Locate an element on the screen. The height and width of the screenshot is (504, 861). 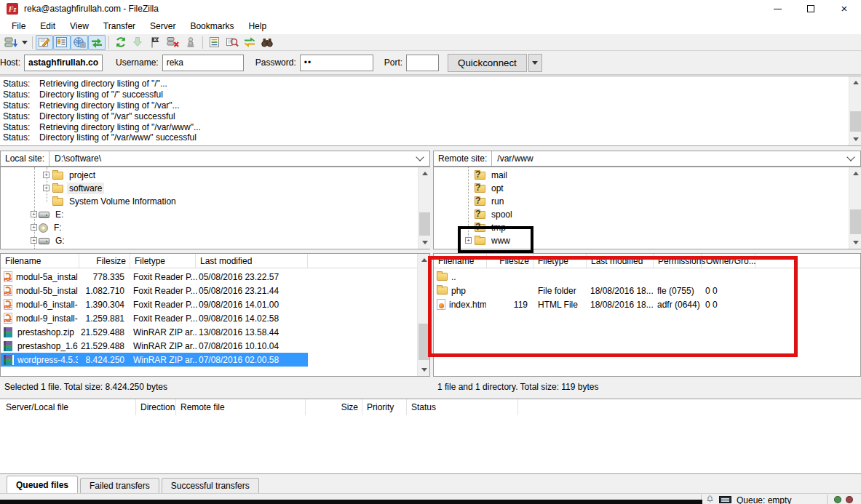
refresh-icon is located at coordinates (121, 42).